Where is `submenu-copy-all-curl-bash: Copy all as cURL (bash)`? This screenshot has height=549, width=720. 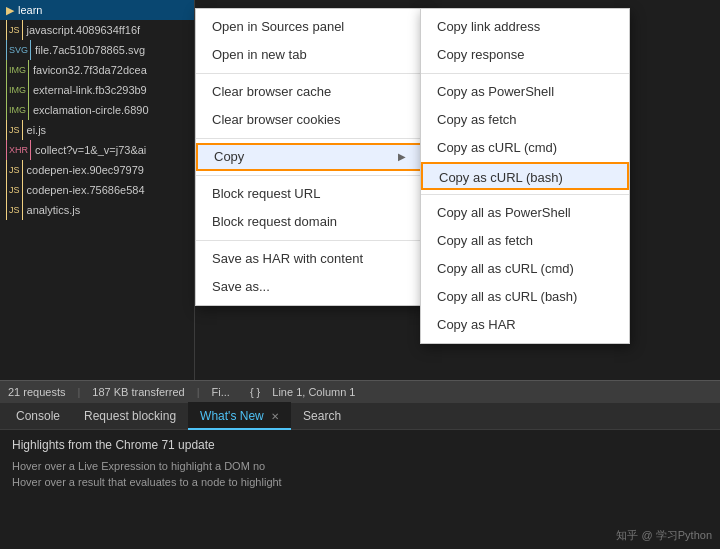 submenu-copy-all-curl-bash: Copy all as cURL (bash) is located at coordinates (525, 297).